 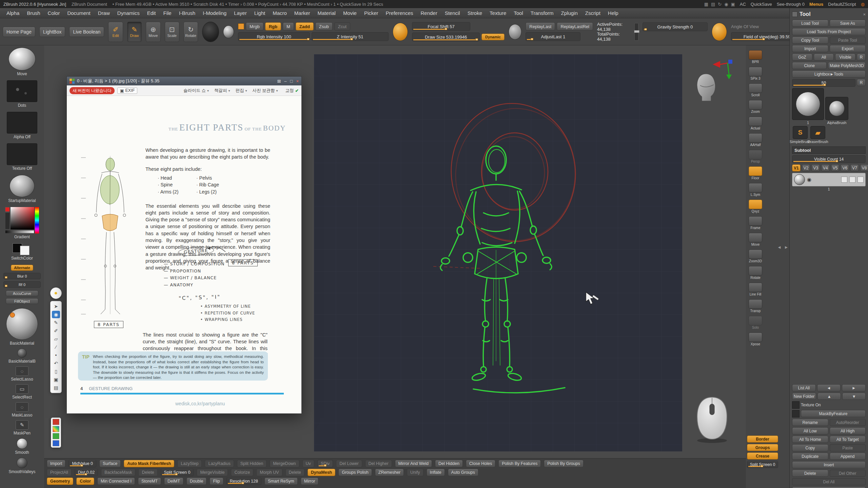 What do you see at coordinates (56, 339) in the screenshot?
I see `eraser-icon: ▱` at bounding box center [56, 339].